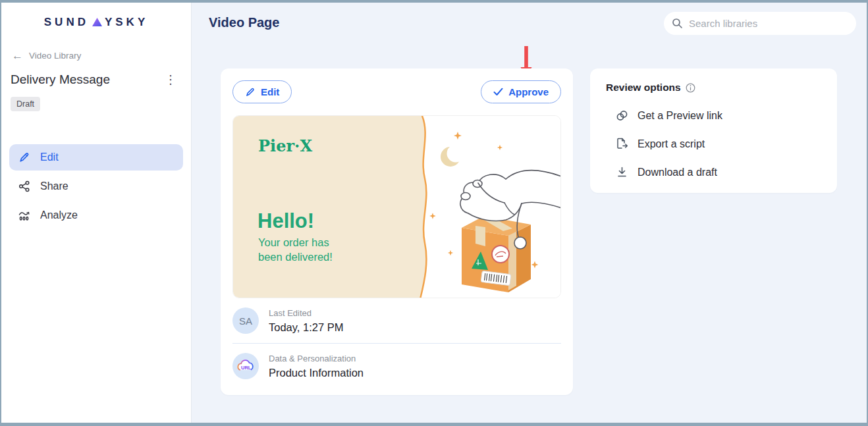 The image size is (868, 426). Describe the element at coordinates (760, 24) in the screenshot. I see `search-bar` at that location.